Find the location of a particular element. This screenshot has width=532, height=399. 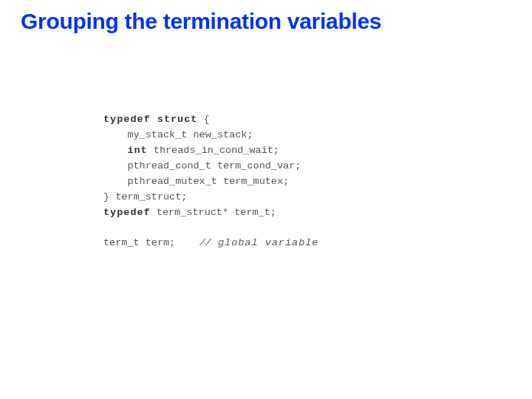

code-line-6: } term_struct; is located at coordinates (145, 197).